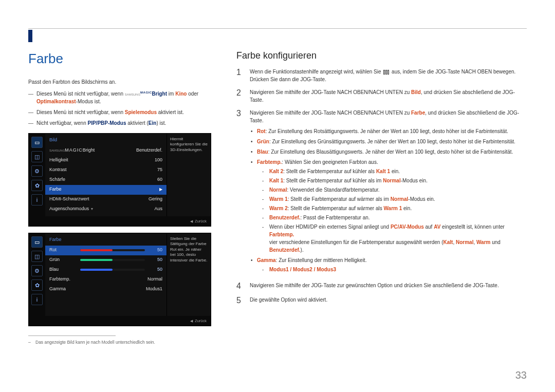 The image size is (555, 392). I want to click on step-5: 5 Die gewählte Option wird aktiviert., so click(381, 301).